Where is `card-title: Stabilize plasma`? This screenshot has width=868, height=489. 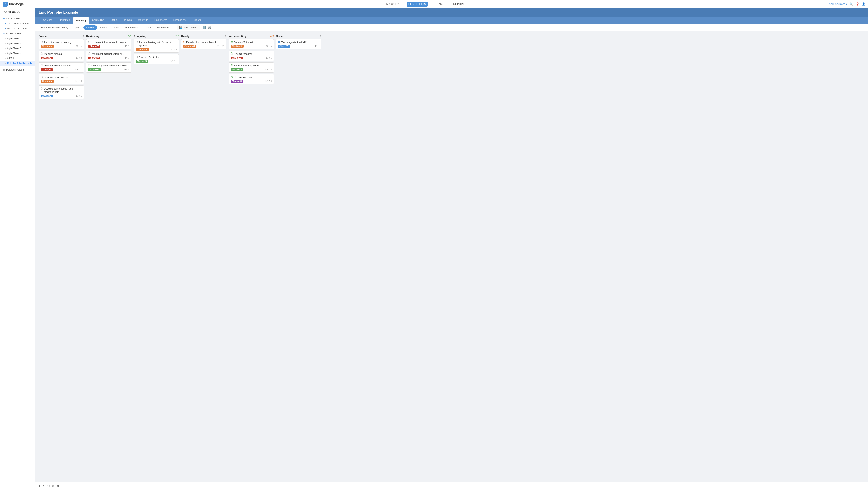 card-title: Stabilize plasma is located at coordinates (61, 54).